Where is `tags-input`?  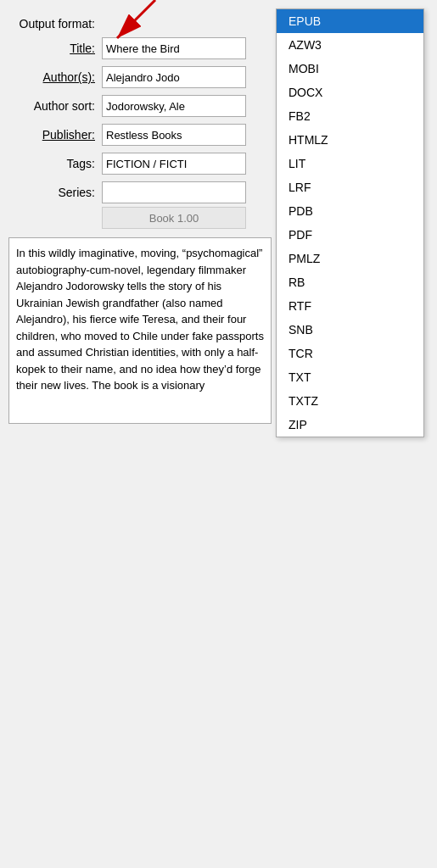 tags-input is located at coordinates (174, 164).